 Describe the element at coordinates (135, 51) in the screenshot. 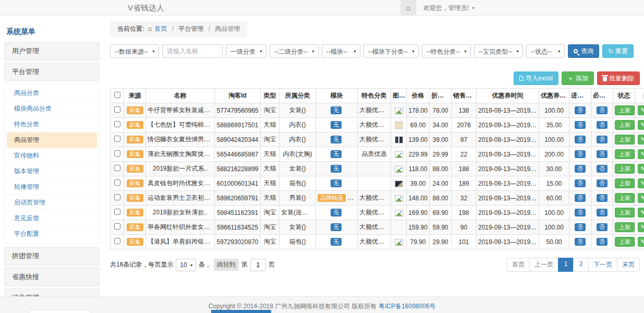

I see `filter-data-source-select: --数据来源-- ▼` at that location.